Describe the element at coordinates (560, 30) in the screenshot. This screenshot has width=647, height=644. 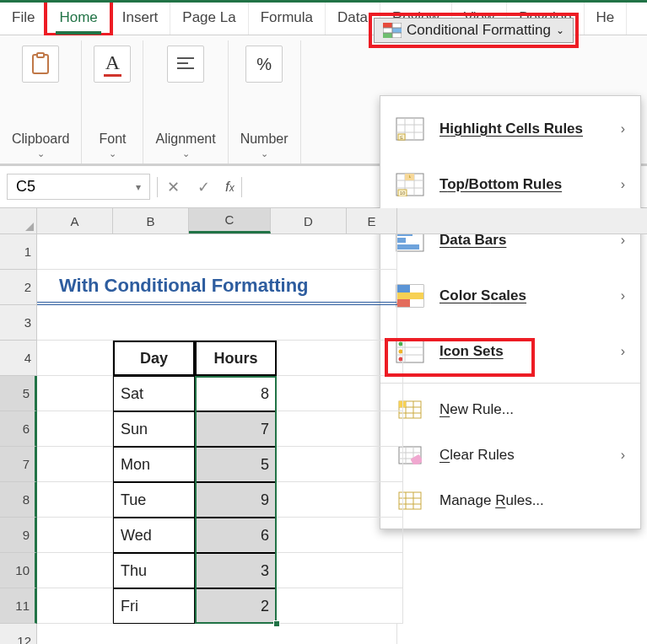
I see `chevron-down-icon: ⌄` at that location.